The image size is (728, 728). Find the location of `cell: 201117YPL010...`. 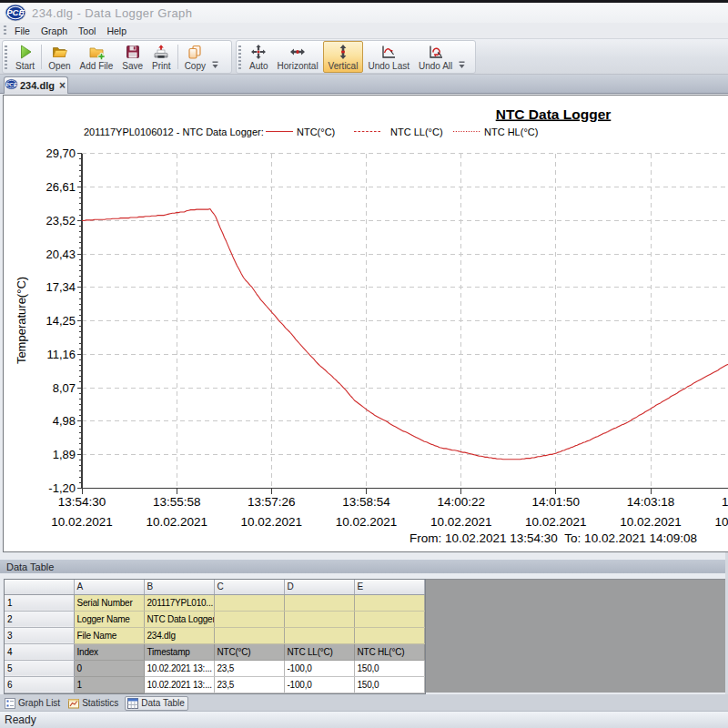

cell: 201117YPL010... is located at coordinates (178, 602).